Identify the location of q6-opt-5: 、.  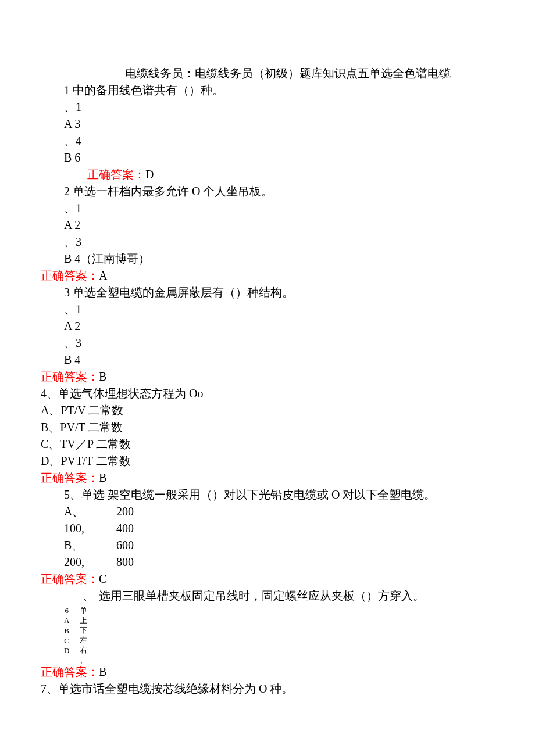
(84, 660).